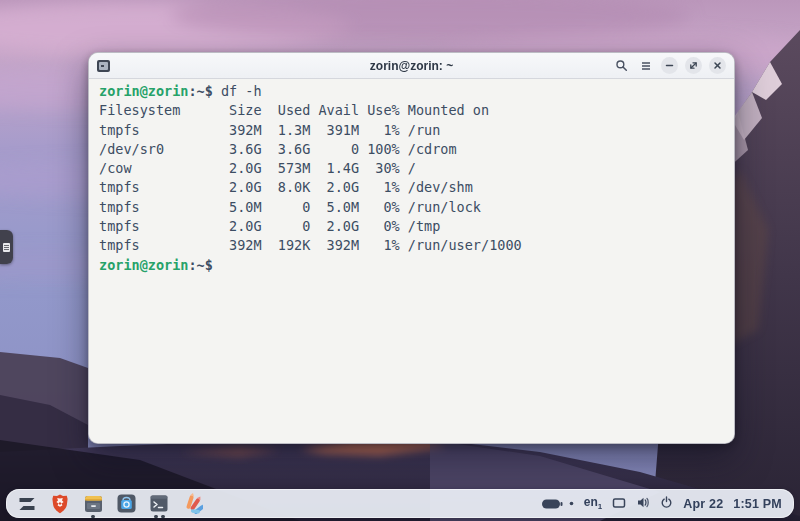 This screenshot has width=800, height=521. I want to click on date-display: Apr 22, so click(703, 504).